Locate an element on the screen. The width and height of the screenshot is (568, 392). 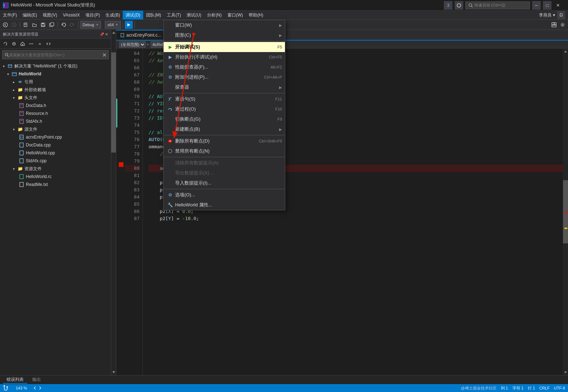
sidebar-item-helloworld-cpp: HelloWorld.cpp is located at coordinates (55, 153).